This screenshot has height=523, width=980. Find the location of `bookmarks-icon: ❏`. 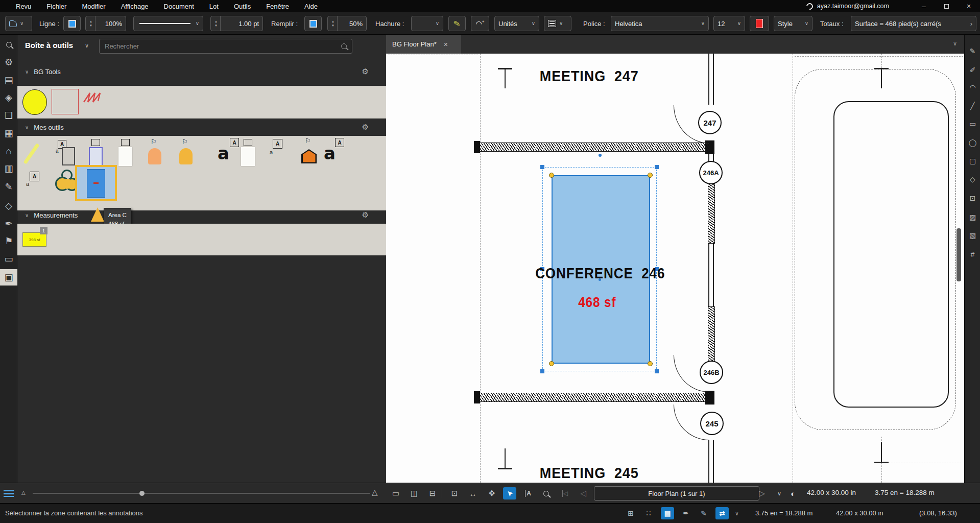

bookmarks-icon: ❏ is located at coordinates (9, 115).